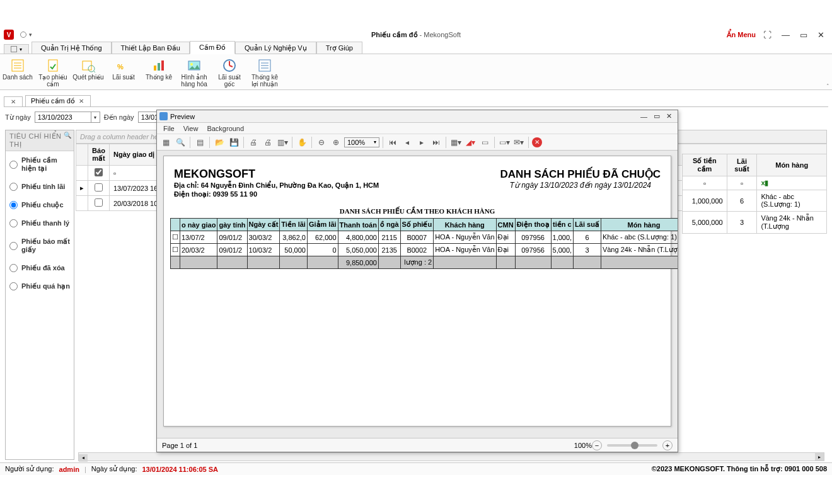 The height and width of the screenshot is (504, 832). What do you see at coordinates (282, 142) in the screenshot?
I see `page-setup-icon: ▥▾` at bounding box center [282, 142].